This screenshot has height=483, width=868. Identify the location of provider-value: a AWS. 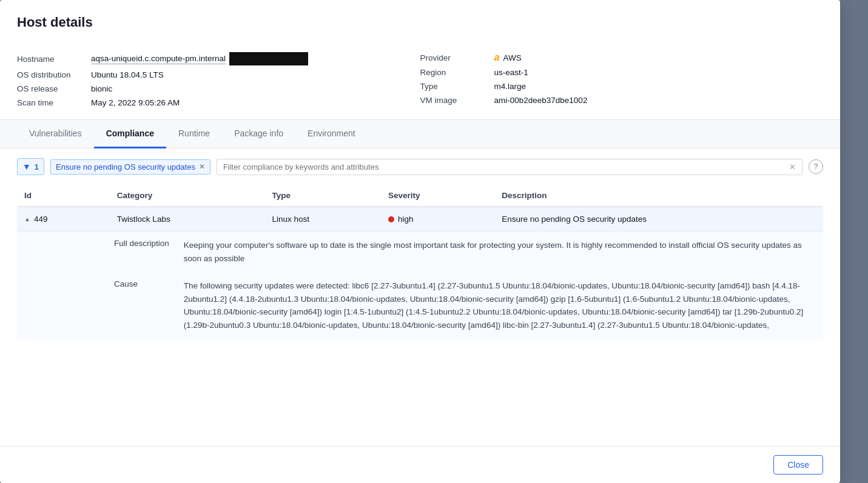
(508, 58).